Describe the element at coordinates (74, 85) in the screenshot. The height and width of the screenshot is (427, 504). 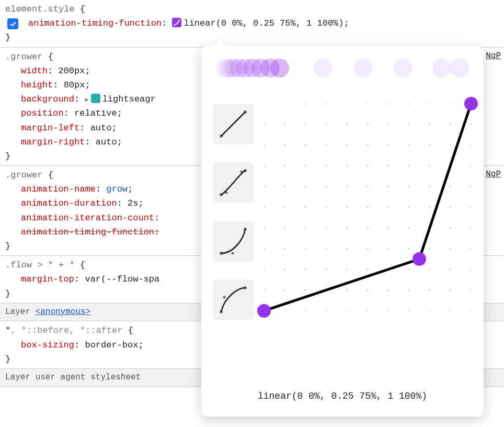
I see `property-value: 80px` at that location.